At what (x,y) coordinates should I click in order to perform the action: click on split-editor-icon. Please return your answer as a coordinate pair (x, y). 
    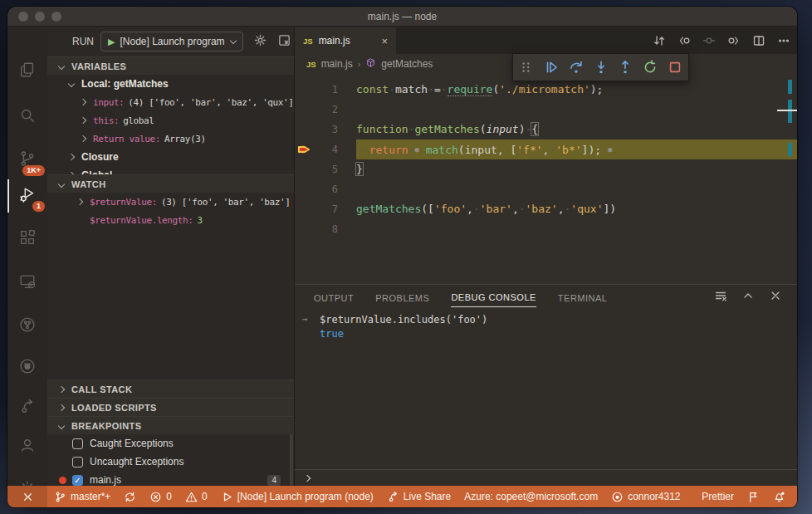
    Looking at the image, I should click on (759, 41).